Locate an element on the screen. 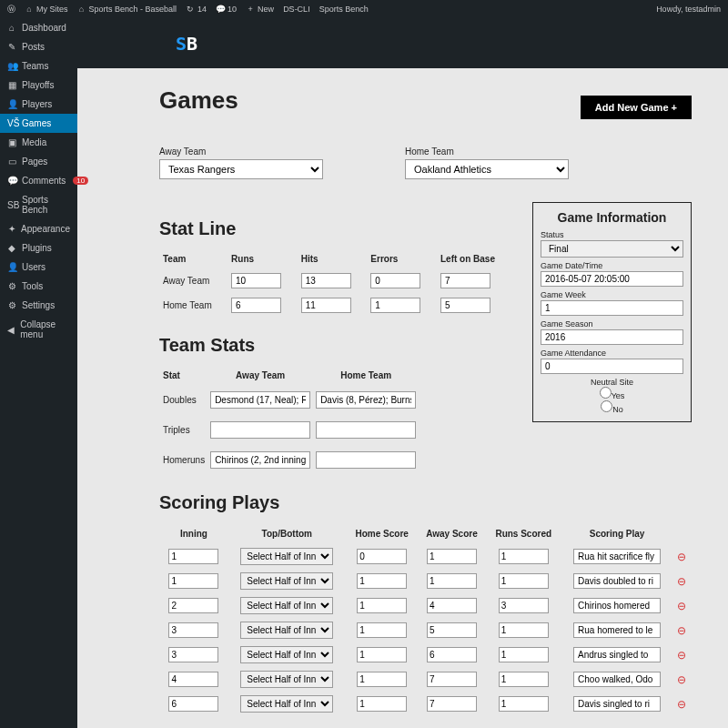  home-team-select: Oakland Athletics is located at coordinates (487, 169).